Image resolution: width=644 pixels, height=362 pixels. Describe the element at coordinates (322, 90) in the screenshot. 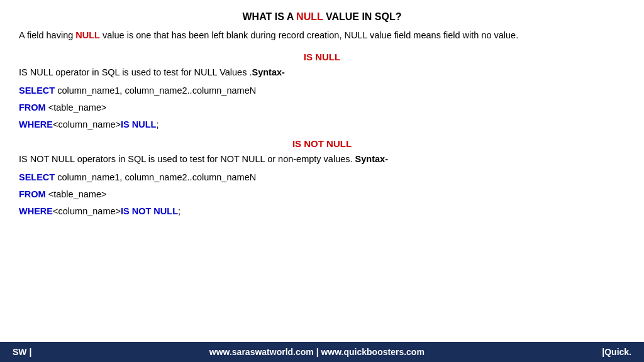

I see `isnull-line1: SELECT column_name1, column_name2..colum…` at that location.